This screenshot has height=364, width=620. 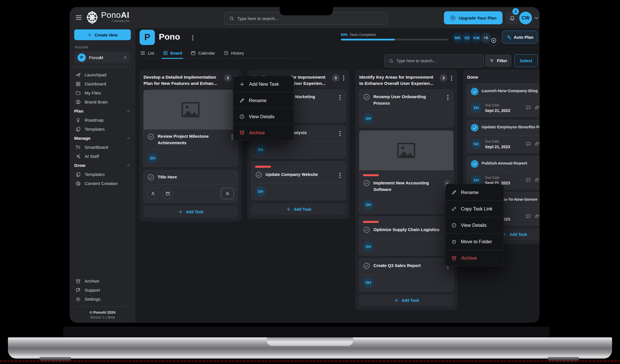 What do you see at coordinates (520, 37) in the screenshot?
I see `auto-plan-button: Auto Plan` at bounding box center [520, 37].